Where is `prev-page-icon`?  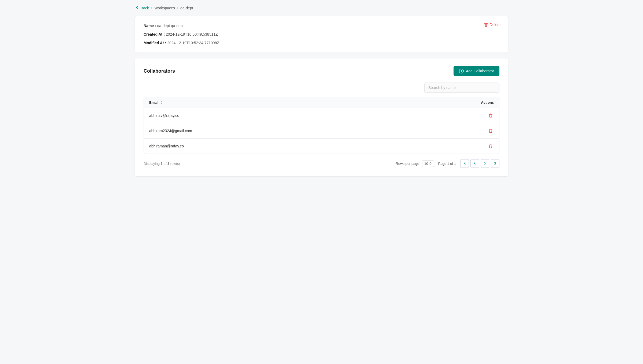 prev-page-icon is located at coordinates (475, 164).